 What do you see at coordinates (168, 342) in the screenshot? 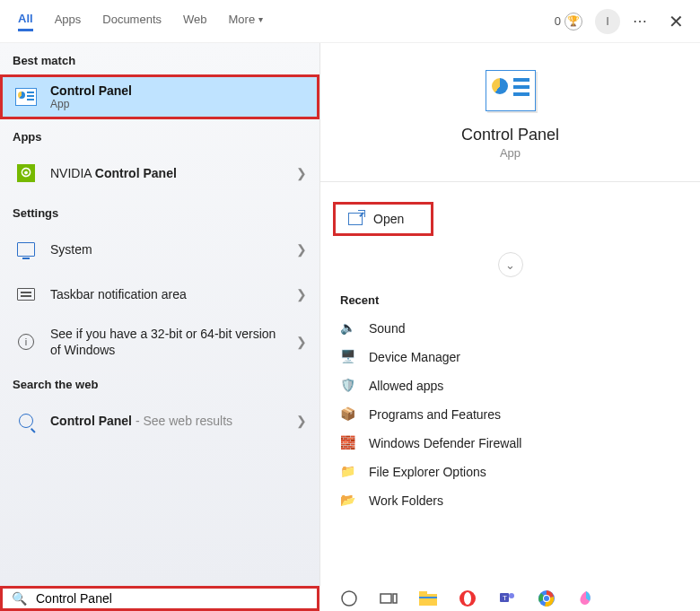
I see `settings-label: See if you have a 32-bit or 64-bit versi…` at bounding box center [168, 342].